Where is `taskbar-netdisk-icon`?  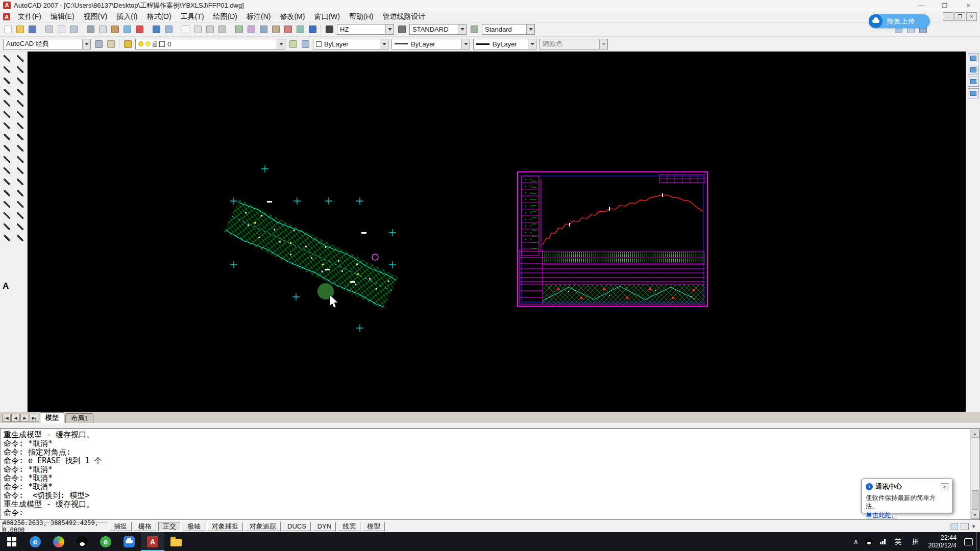
taskbar-netdisk-icon is located at coordinates (129, 542).